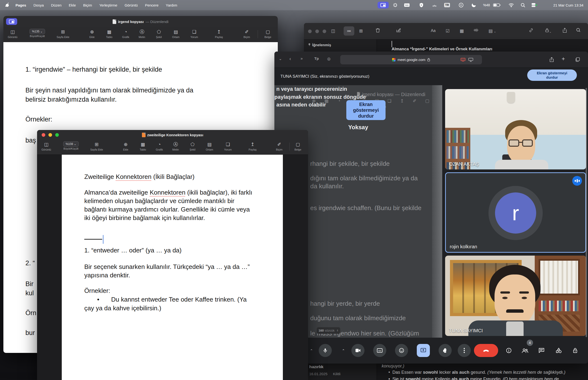 The width and height of the screenshot is (588, 380). I want to click on mic-button, so click(325, 350).